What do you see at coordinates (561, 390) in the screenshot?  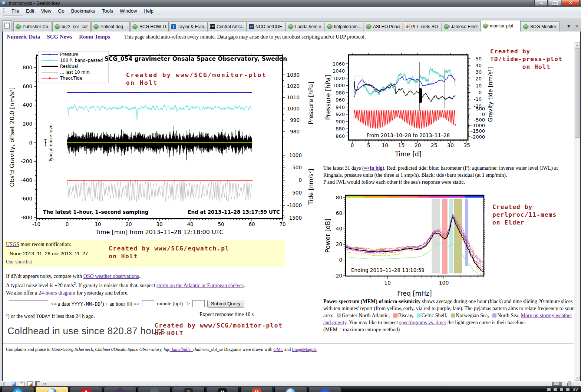 I see `tray-network-icon` at bounding box center [561, 390].